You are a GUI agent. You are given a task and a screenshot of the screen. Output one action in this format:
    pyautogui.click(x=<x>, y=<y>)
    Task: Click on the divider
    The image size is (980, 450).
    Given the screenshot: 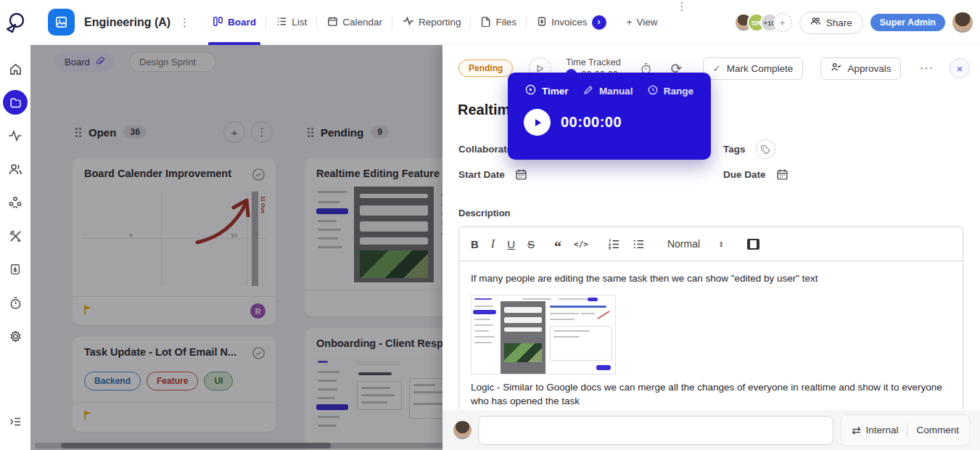 What is the action you would take?
    pyautogui.click(x=907, y=430)
    